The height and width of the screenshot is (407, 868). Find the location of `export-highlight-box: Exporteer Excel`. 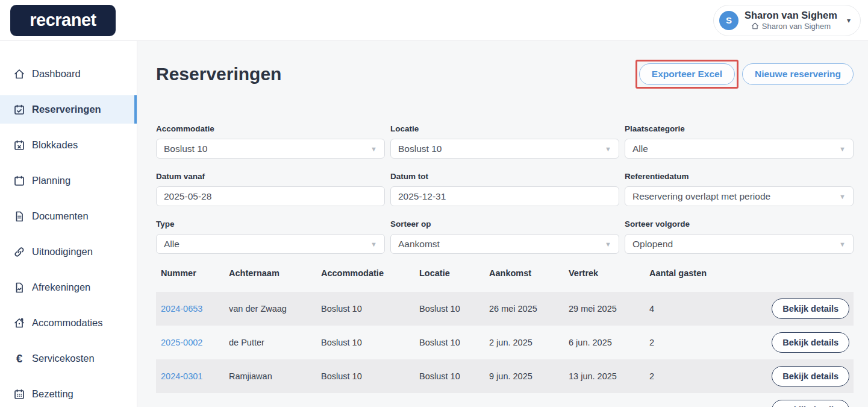

export-highlight-box: Exporteer Excel is located at coordinates (687, 74).